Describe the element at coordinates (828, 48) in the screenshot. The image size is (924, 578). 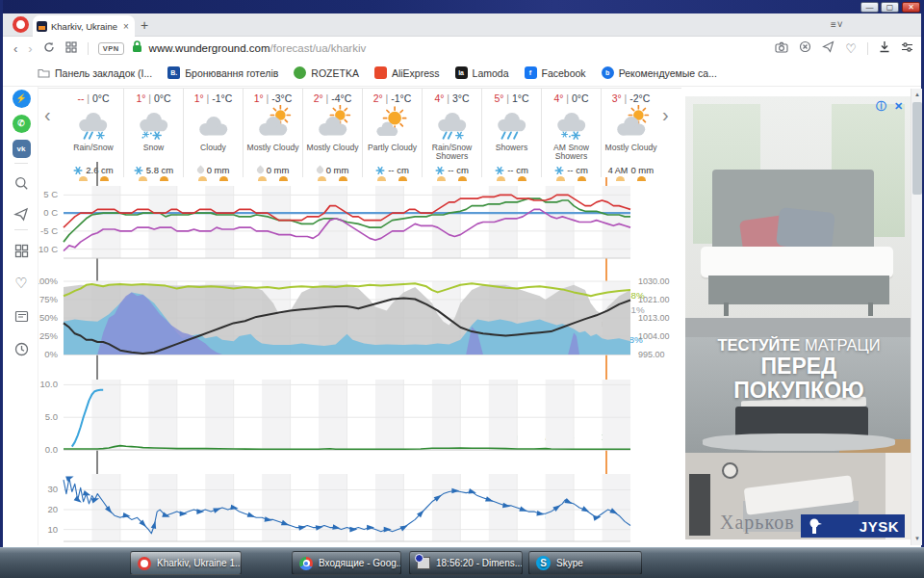
I see `my-flow-icon` at that location.